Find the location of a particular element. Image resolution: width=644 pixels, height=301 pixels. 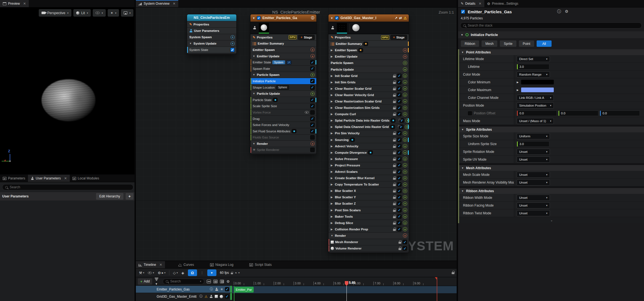

stack-row-render: ▼Render+ is located at coordinates (369, 235).